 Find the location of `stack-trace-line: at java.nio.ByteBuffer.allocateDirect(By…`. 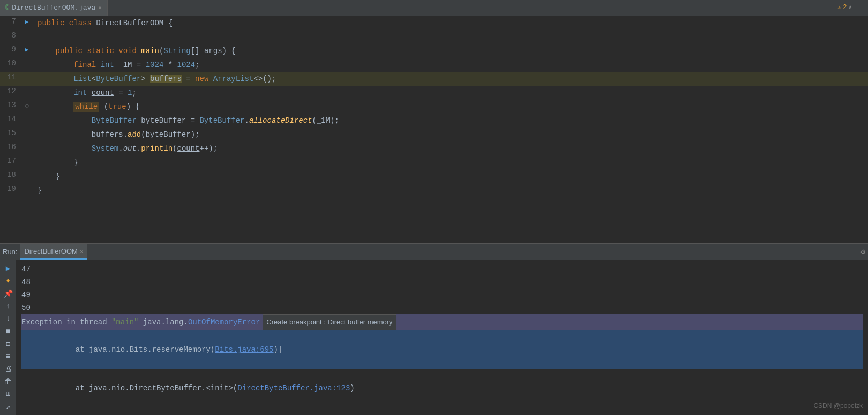

stack-trace-line: at java.nio.ByteBuffer.allocateDirect(By… is located at coordinates (442, 411).